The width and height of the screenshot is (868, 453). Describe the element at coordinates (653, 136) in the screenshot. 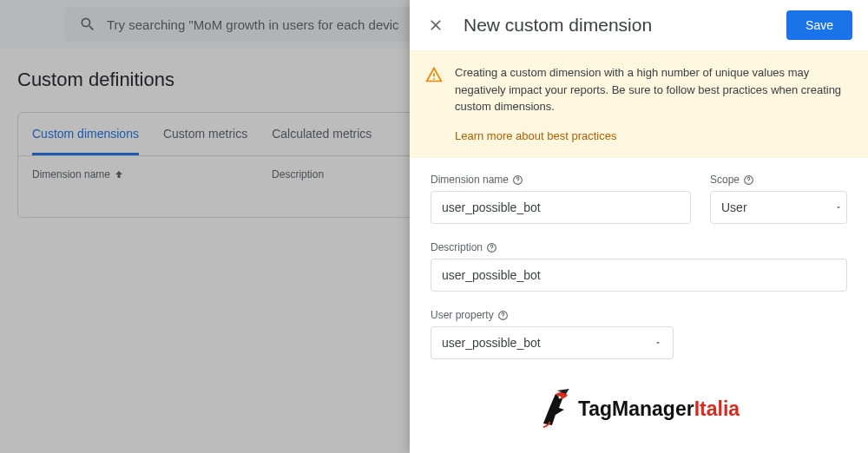

I see `learn-more-link: Learn more about best practices` at that location.